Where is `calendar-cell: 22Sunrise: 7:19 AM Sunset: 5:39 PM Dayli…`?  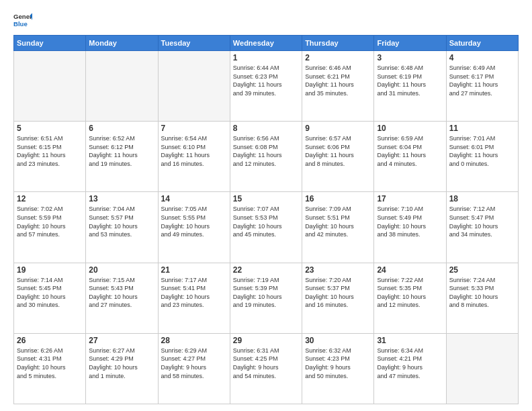
calendar-cell: 22Sunrise: 7:19 AM Sunset: 5:39 PM Dayli… is located at coordinates (266, 298).